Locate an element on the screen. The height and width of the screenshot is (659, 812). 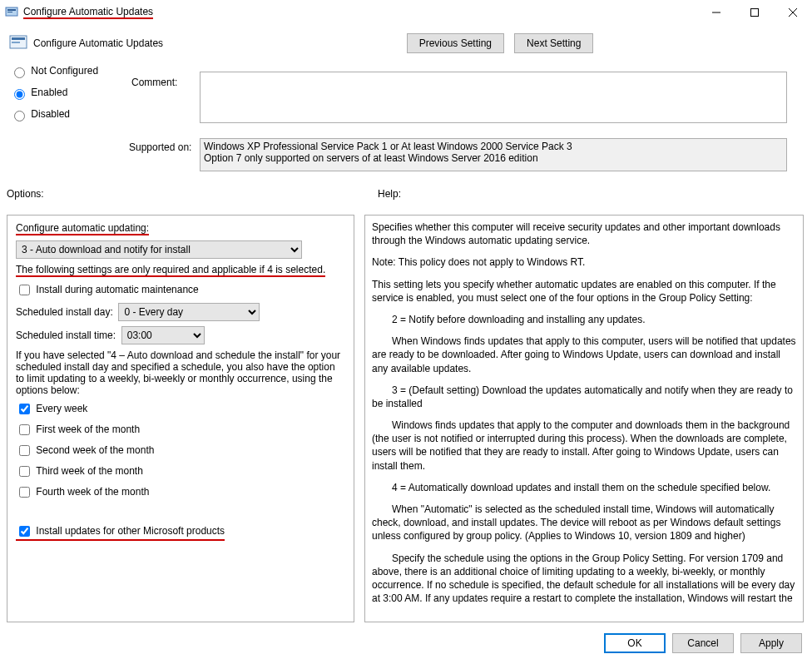
help-text: When "Automatic" is selected as the sche… is located at coordinates (584, 523).